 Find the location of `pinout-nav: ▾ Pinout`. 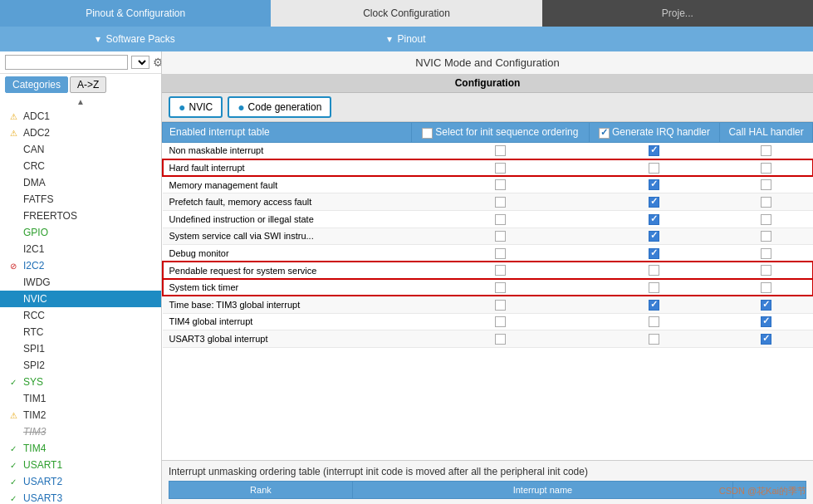

pinout-nav: ▾ Pinout is located at coordinates (406, 39).